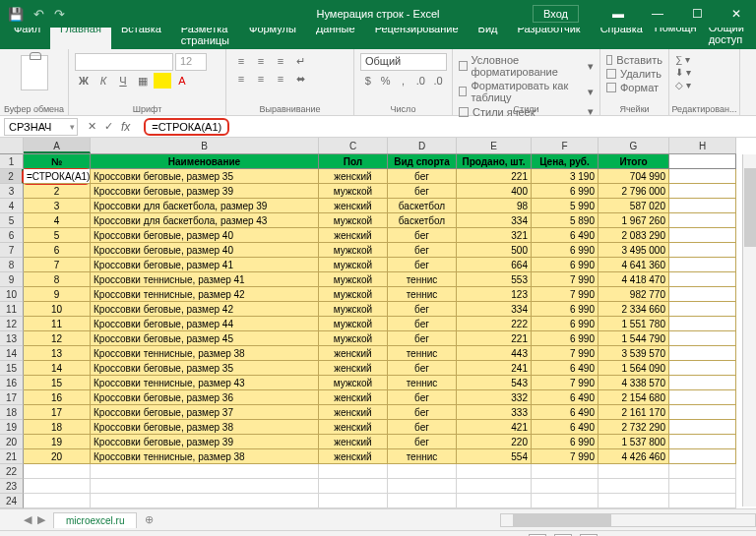  Describe the element at coordinates (705, 85) in the screenshot. I see `clear-button: ◇ ▾` at that location.